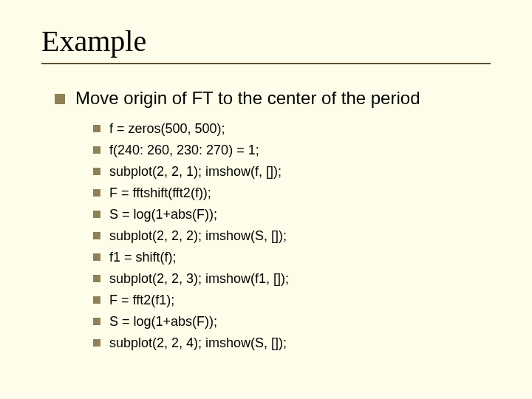 The width and height of the screenshot is (532, 399). What do you see at coordinates (142, 300) in the screenshot?
I see `sub-bullet-text: F = fft2(f1);` at bounding box center [142, 300].